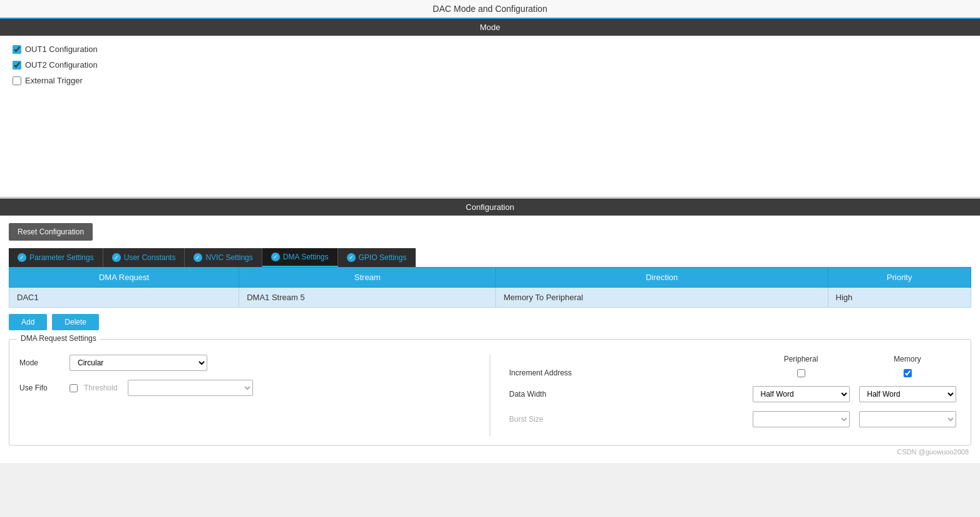  Describe the element at coordinates (74, 389) in the screenshot. I see `use-fifo-checkbox` at that location.